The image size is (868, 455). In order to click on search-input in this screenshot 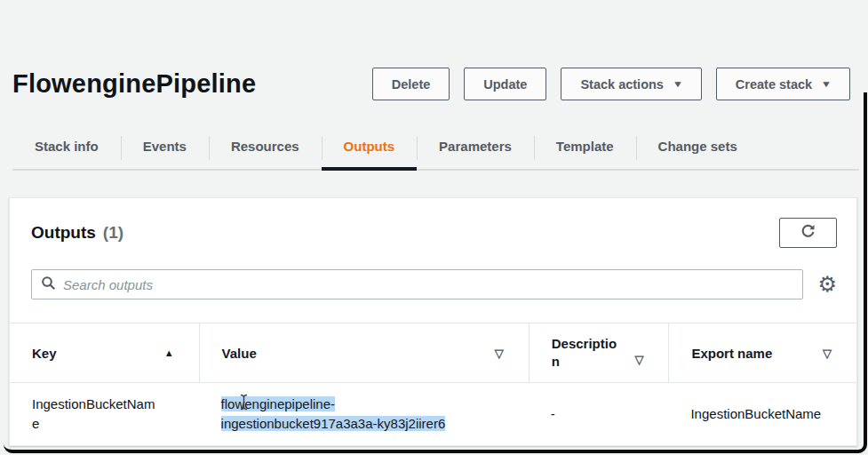, I will do `click(428, 284)`.